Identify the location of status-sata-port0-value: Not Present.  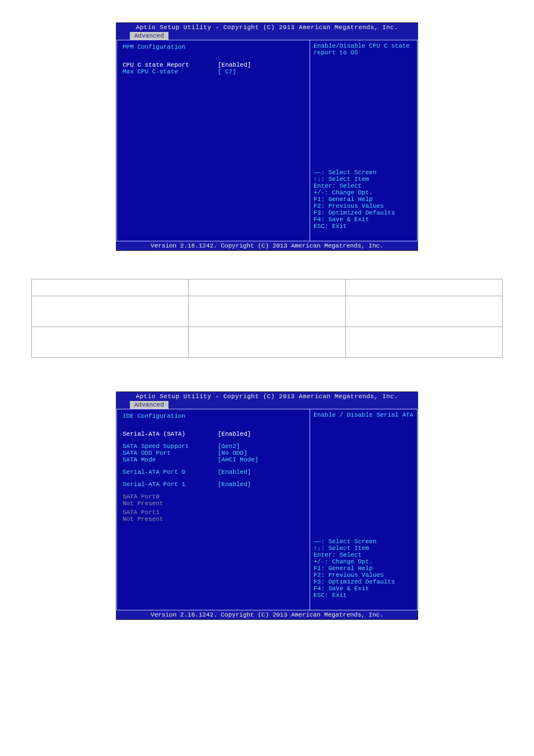
(213, 503).